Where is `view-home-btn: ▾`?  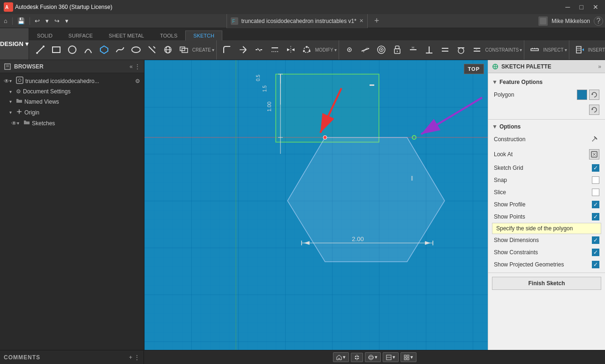 view-home-btn: ▾ is located at coordinates (341, 357).